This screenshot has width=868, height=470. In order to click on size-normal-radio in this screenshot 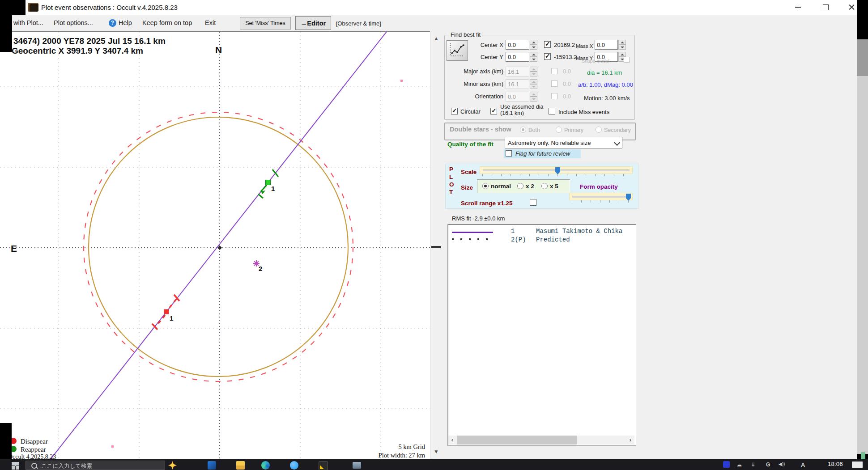, I will do `click(485, 186)`.